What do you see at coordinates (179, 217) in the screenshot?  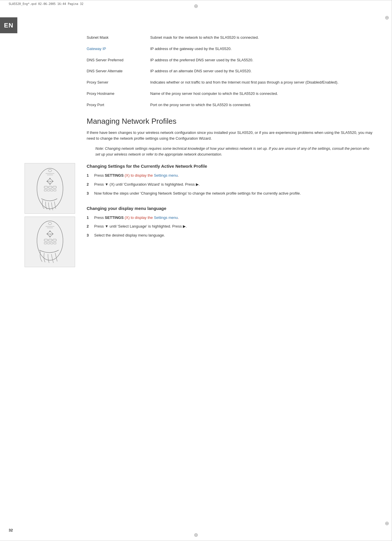 I see `red-period-2: .` at bounding box center [179, 217].